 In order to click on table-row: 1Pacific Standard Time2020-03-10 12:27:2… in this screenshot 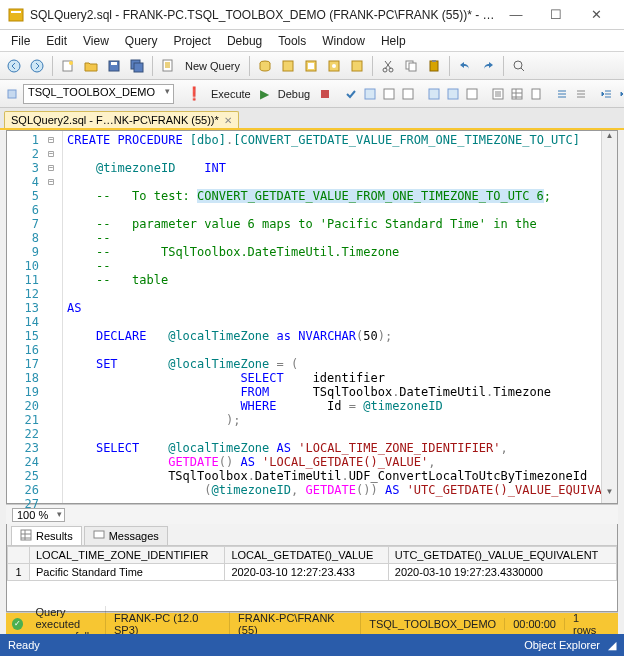, I will do `click(312, 572)`.